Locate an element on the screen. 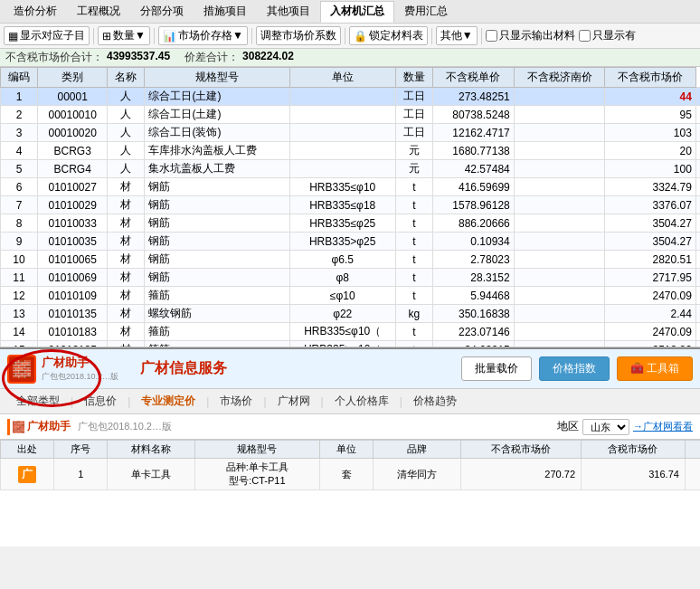 The height and width of the screenshot is (589, 700). gc-sub-version: 广包包2018.10.2…版 is located at coordinates (125, 427).